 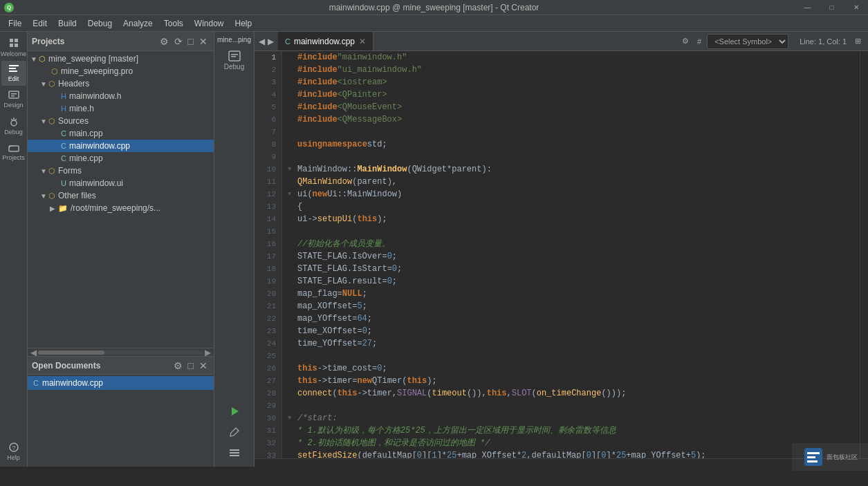 What do you see at coordinates (191, 366) in the screenshot?
I see `open-docs-maximize: □` at bounding box center [191, 366].